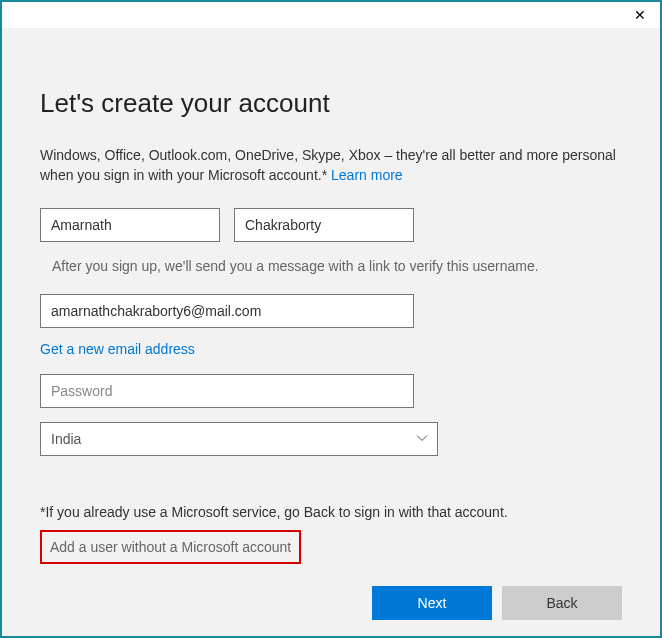 The height and width of the screenshot is (638, 662). What do you see at coordinates (331, 225) in the screenshot?
I see `name-row` at bounding box center [331, 225].